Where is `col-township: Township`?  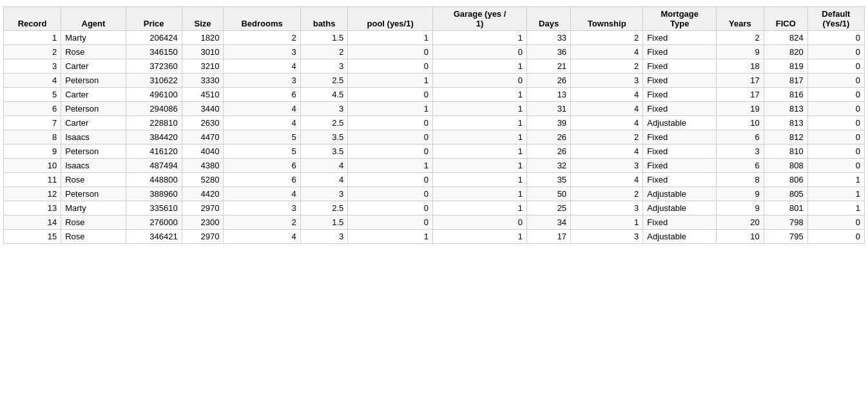 col-township: Township is located at coordinates (607, 19).